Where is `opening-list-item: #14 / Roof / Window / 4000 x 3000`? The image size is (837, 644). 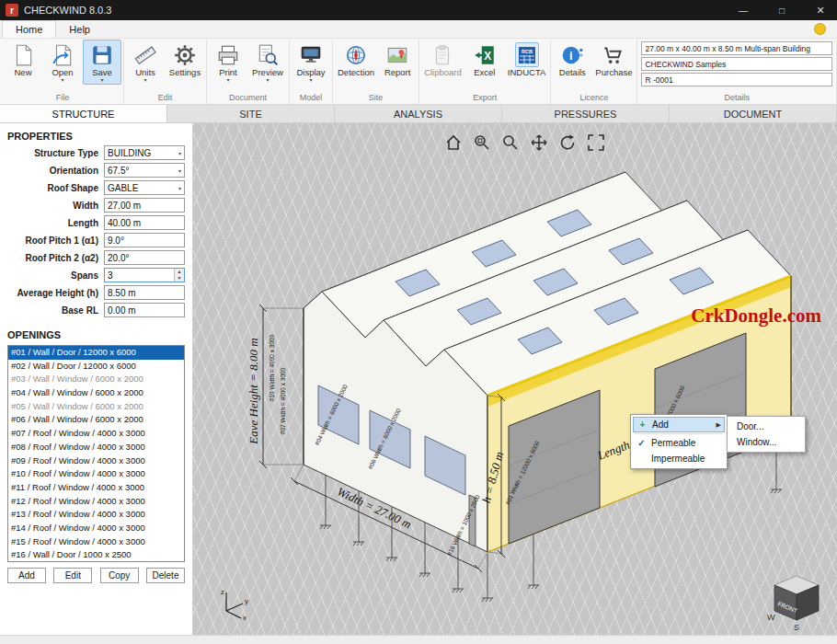 opening-list-item: #14 / Roof / Window / 4000 x 3000 is located at coordinates (96, 528).